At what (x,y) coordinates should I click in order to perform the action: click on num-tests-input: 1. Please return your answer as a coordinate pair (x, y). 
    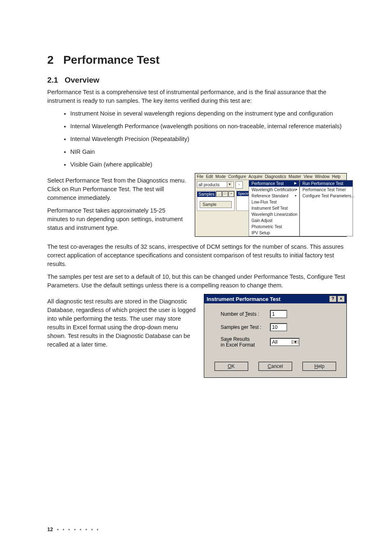
    Looking at the image, I should click on (279, 314).